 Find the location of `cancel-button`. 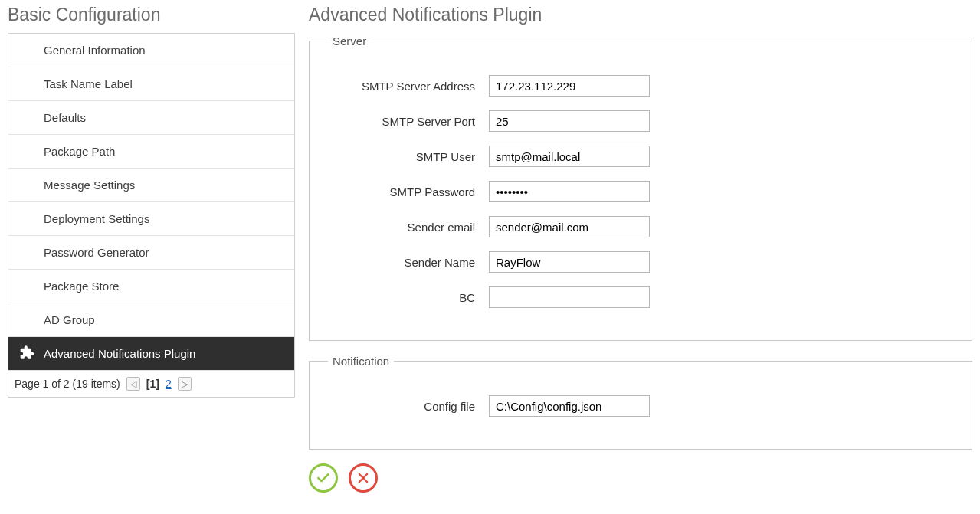

cancel-button is located at coordinates (363, 478).